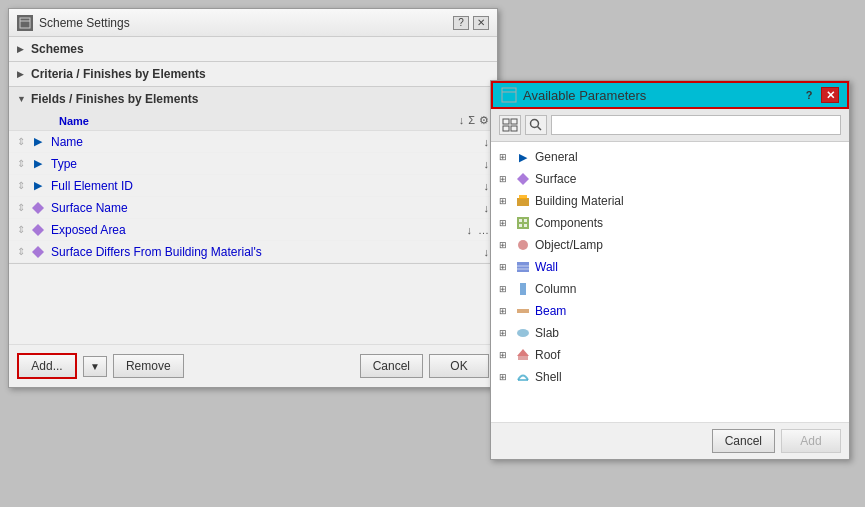  What do you see at coordinates (264, 252) in the screenshot?
I see `field-label: Surface Differs From Building Material's` at bounding box center [264, 252].